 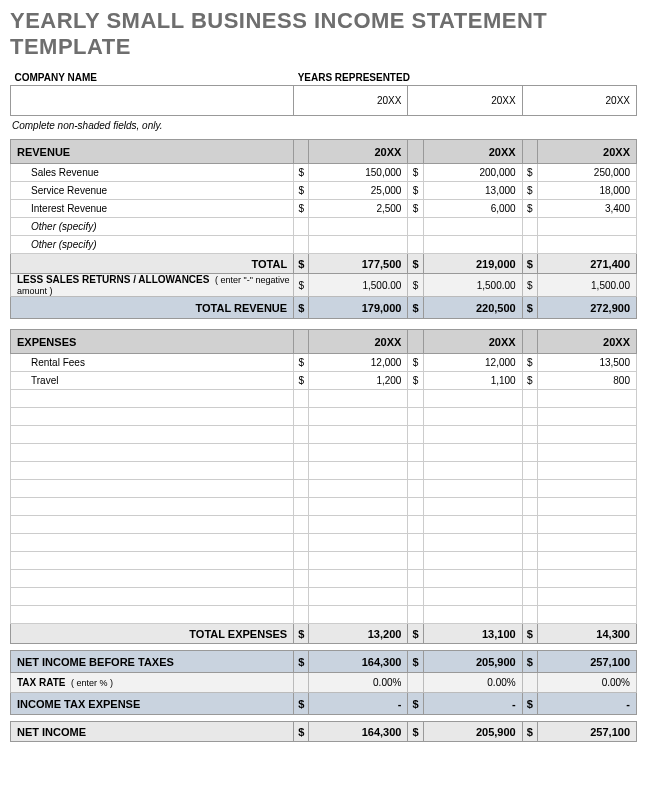 I want to click on header-table: COMPANY NAME YEARS REPRESENTED 20XX 20XX…, so click(x=324, y=93).